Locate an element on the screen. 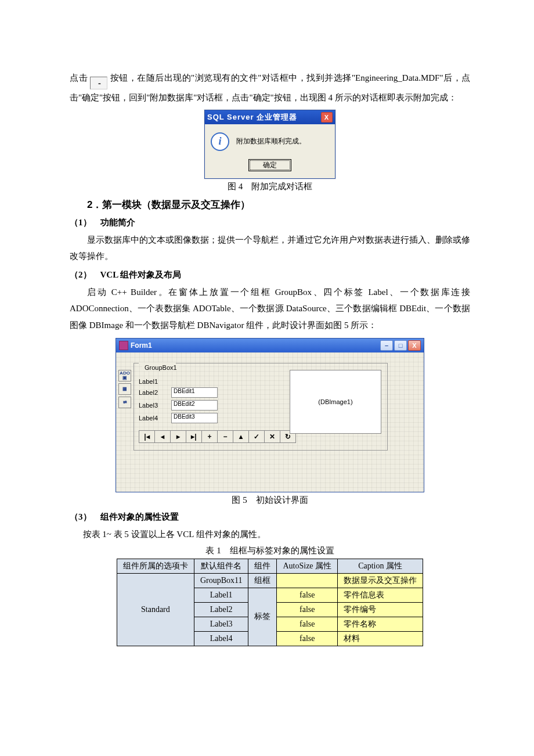 The height and width of the screenshot is (756, 534). component-palette: ADO▣ ▦ ⇄ is located at coordinates (125, 389).